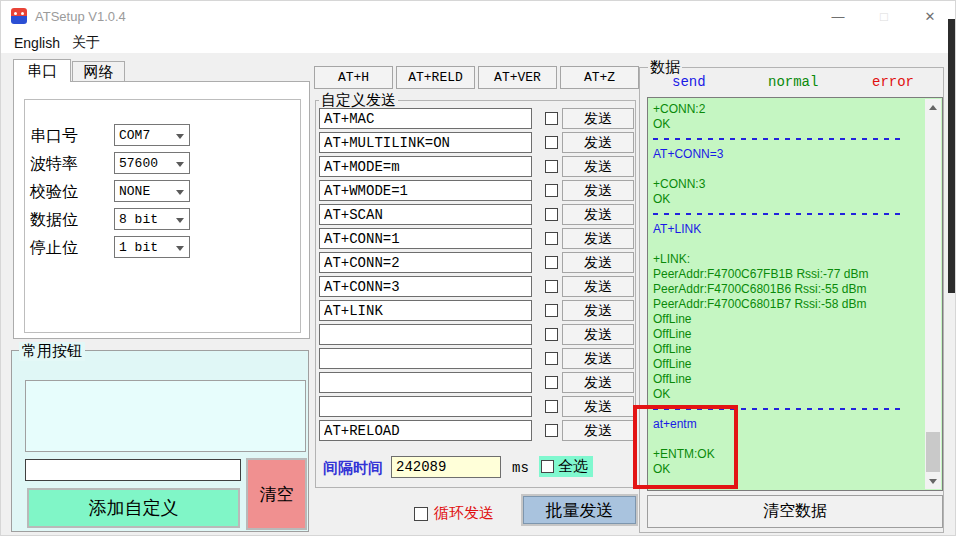 The width and height of the screenshot is (956, 536). I want to click on select-all-checkbox, so click(548, 466).